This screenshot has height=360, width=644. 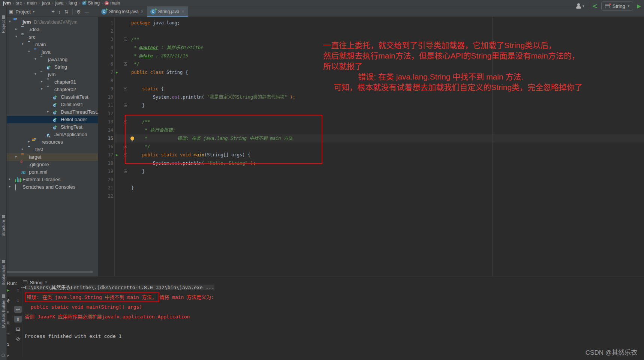 What do you see at coordinates (52, 120) in the screenshot?
I see `tree-item-helloloader: CHelloLoader` at bounding box center [52, 120].